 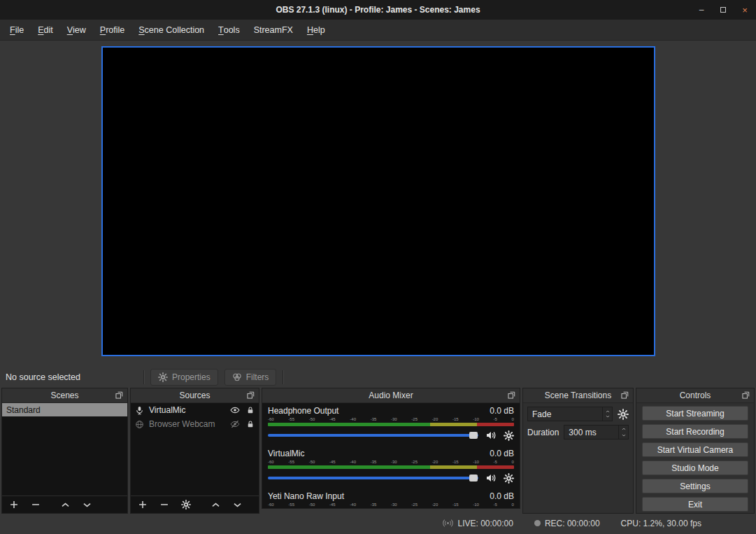 What do you see at coordinates (745, 10) in the screenshot?
I see `close-button: ×` at bounding box center [745, 10].